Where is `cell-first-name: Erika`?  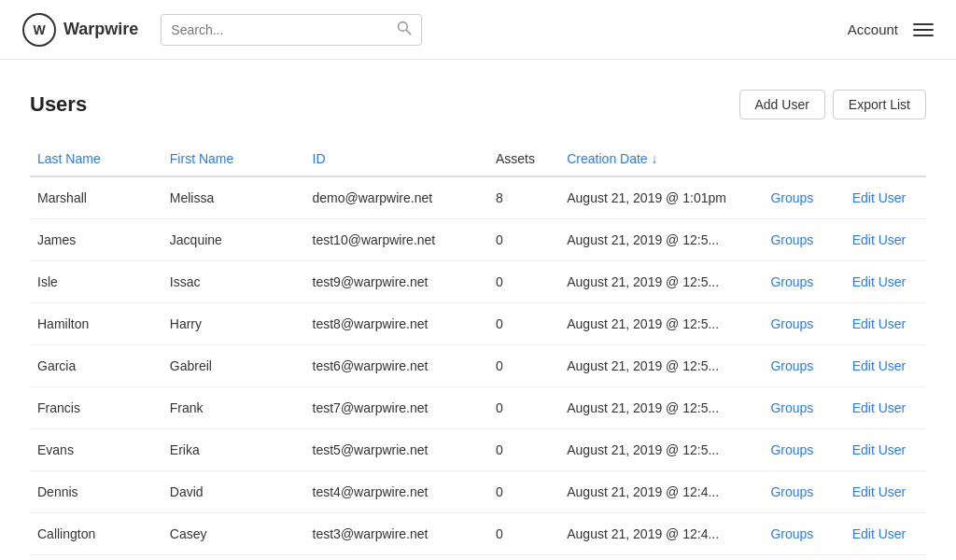 cell-first-name: Erika is located at coordinates (233, 450).